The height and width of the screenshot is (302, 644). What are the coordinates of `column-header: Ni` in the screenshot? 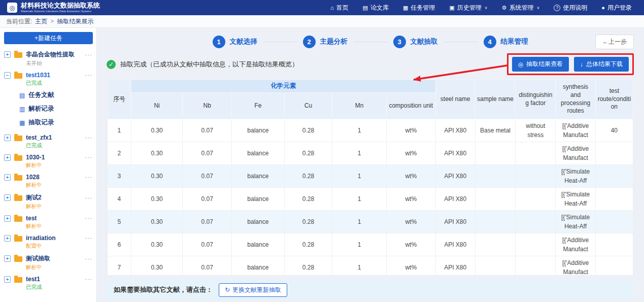 It's located at (157, 106).